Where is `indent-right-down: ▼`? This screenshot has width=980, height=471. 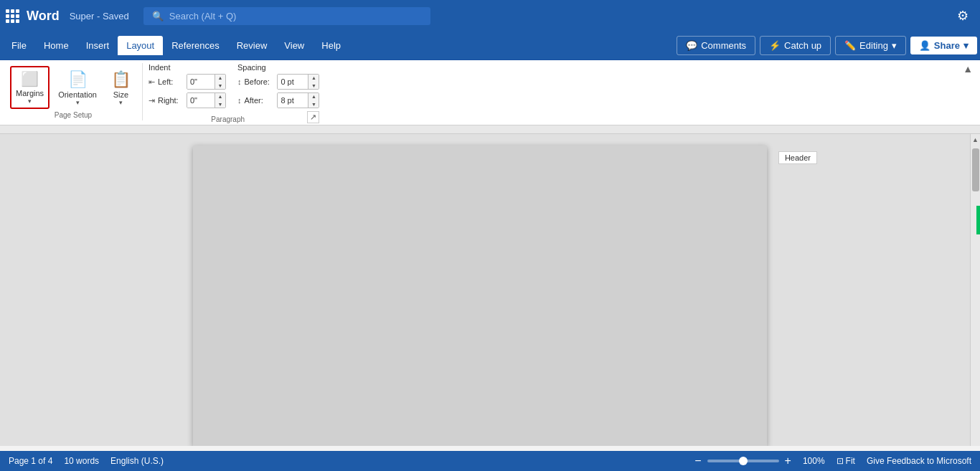 indent-right-down: ▼ is located at coordinates (220, 105).